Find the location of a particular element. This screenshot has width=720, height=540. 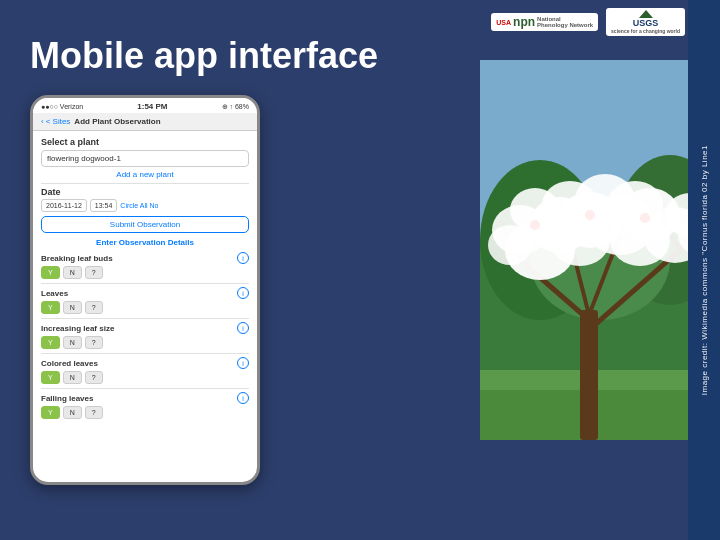

nav-back-label: < Sites is located at coordinates (58, 122).